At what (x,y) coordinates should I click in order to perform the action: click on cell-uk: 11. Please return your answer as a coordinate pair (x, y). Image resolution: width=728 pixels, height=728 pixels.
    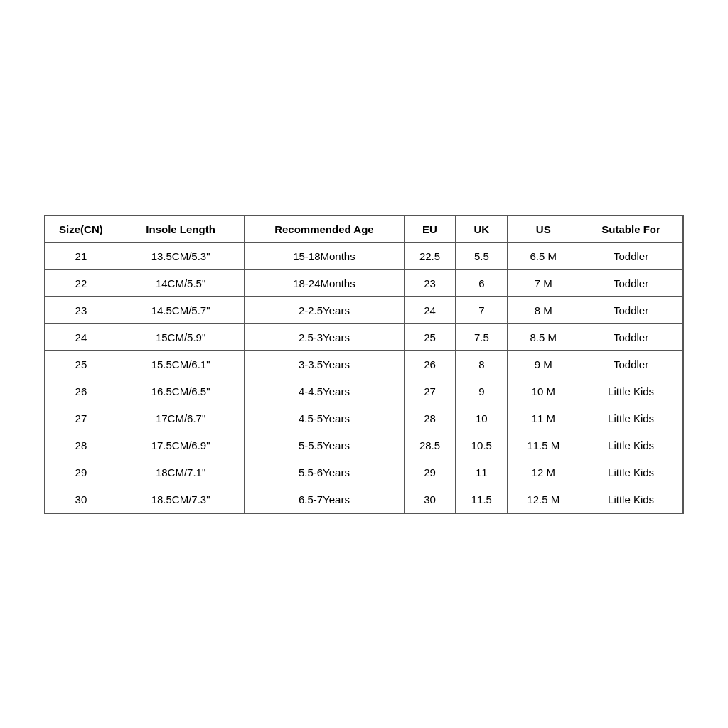
    Looking at the image, I should click on (482, 472).